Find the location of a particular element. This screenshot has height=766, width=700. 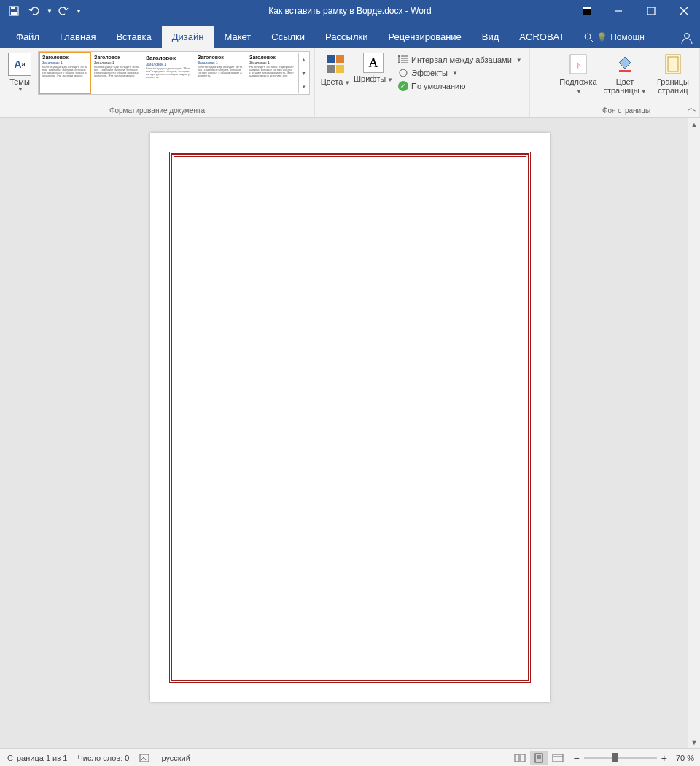

zoom-out-button: − is located at coordinates (577, 758).